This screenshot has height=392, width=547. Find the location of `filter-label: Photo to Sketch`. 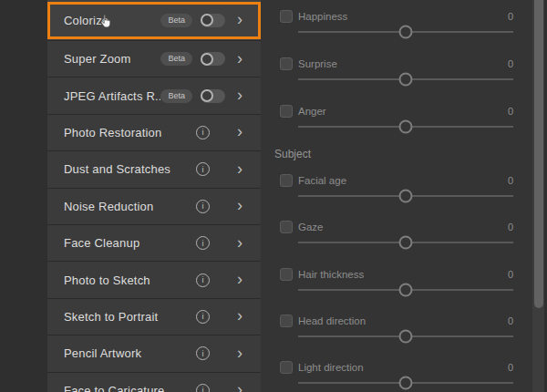

filter-label: Photo to Sketch is located at coordinates (129, 281).